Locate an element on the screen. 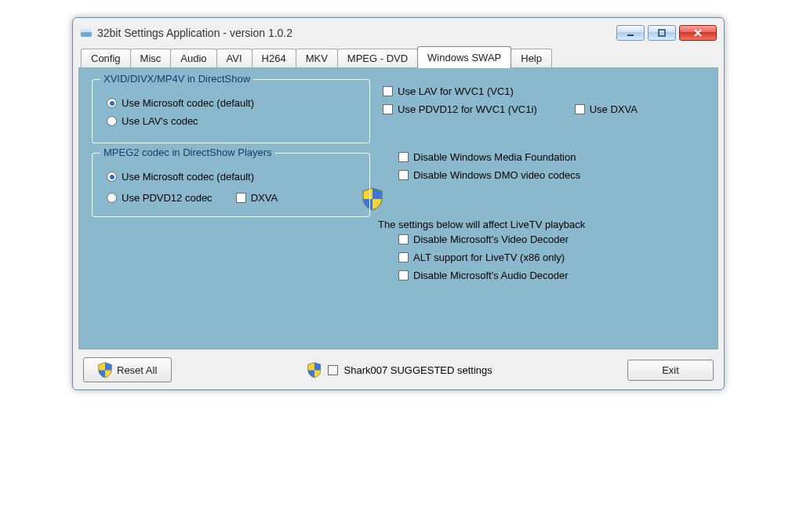 The height and width of the screenshot is (532, 803). tab-misc: Misc is located at coordinates (151, 58).